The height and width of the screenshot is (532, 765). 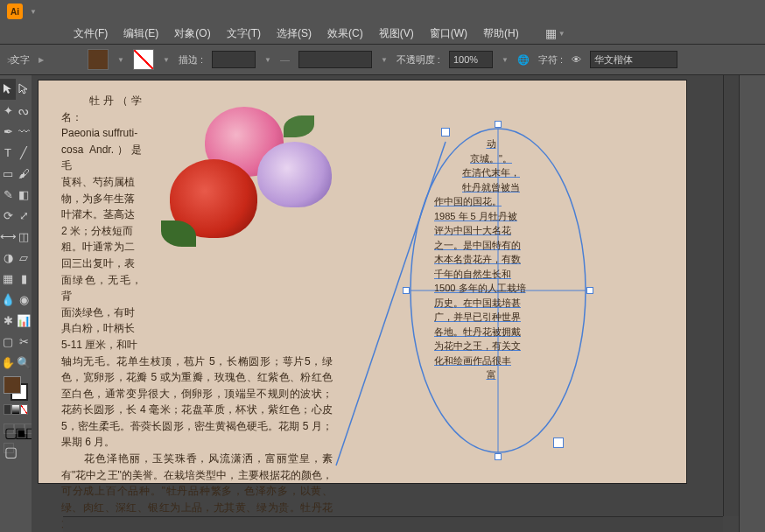 I want to click on menu-type: 文字(T), so click(x=243, y=33).